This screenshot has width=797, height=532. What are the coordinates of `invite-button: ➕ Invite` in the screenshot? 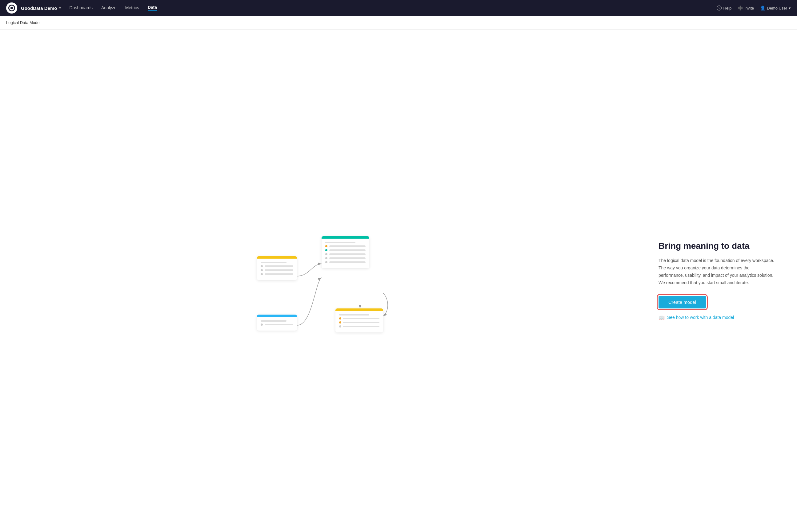 It's located at (746, 8).